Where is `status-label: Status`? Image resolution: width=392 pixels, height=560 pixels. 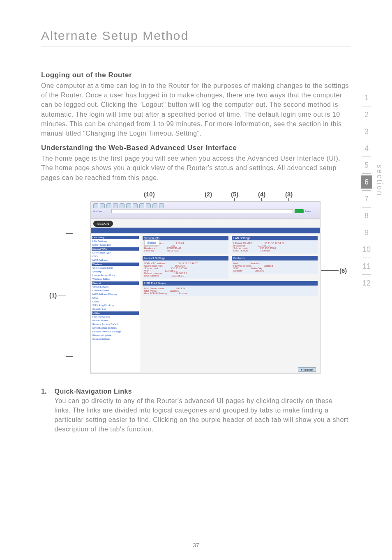
status-label: Status is located at coordinates (152, 242).